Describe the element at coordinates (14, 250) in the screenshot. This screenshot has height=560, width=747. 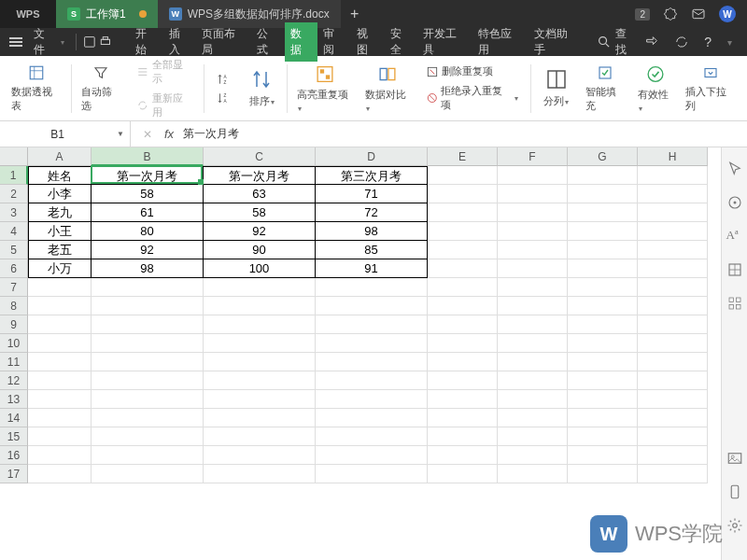
I see `row-header: 5` at that location.